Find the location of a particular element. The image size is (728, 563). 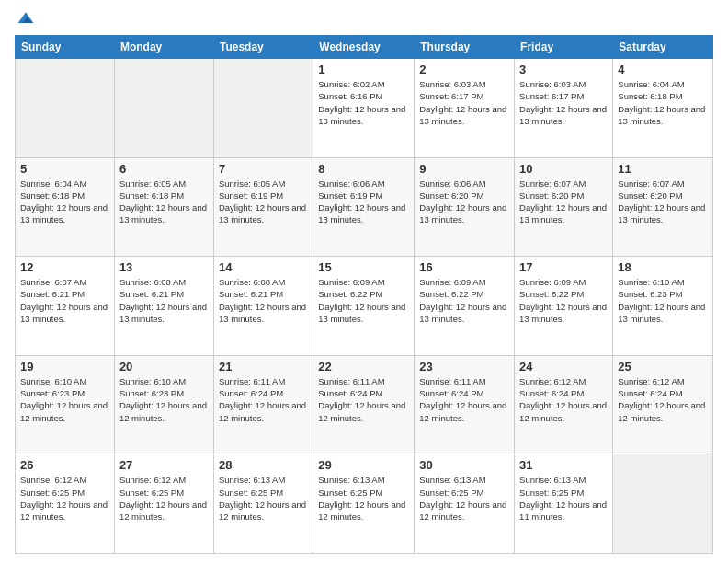

day-info: Sunrise: 6:05 AMSunset: 6:18 PMDaylight:… is located at coordinates (164, 202).